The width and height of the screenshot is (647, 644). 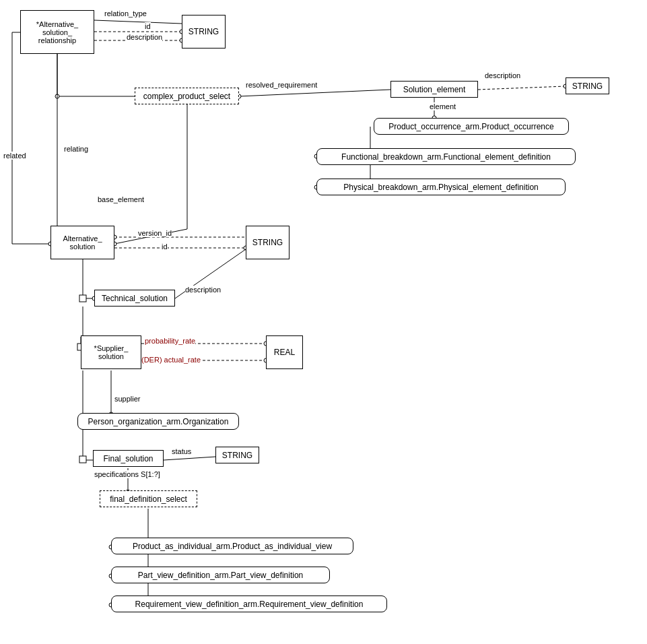 What do you see at coordinates (164, 247) in the screenshot?
I see `label-id2: id` at bounding box center [164, 247].